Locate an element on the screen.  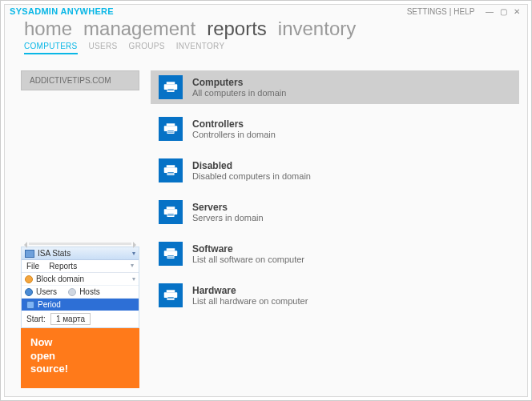
app-title: SYSADMIN ANYWHERE is located at coordinates (62, 11).